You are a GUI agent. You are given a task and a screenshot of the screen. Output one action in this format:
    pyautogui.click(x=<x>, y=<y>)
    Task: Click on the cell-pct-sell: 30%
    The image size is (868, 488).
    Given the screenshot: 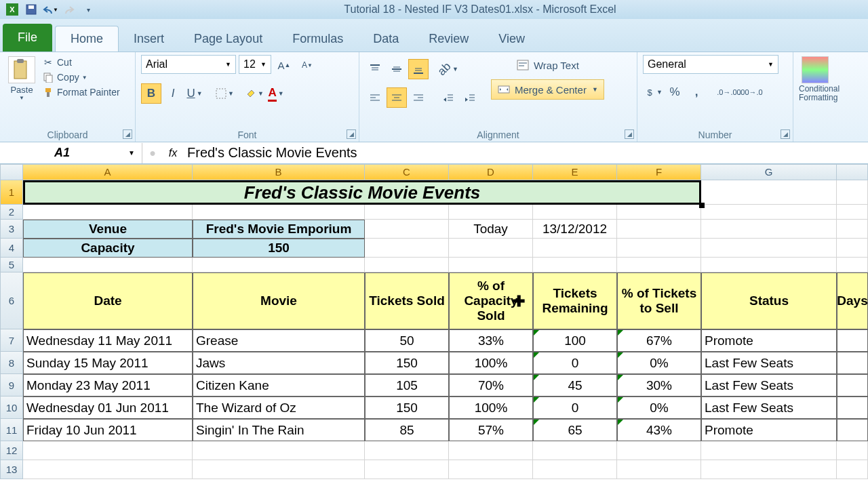 What is the action you would take?
    pyautogui.click(x=659, y=385)
    